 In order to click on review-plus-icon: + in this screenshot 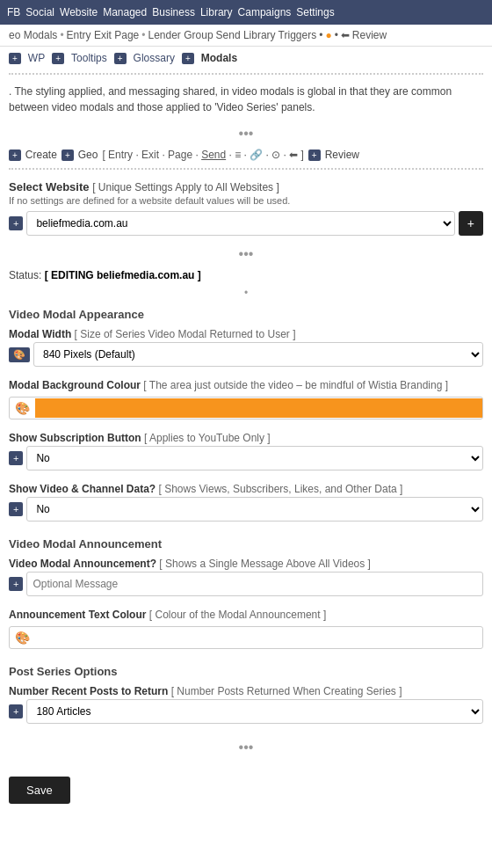, I will do `click(315, 155)`.